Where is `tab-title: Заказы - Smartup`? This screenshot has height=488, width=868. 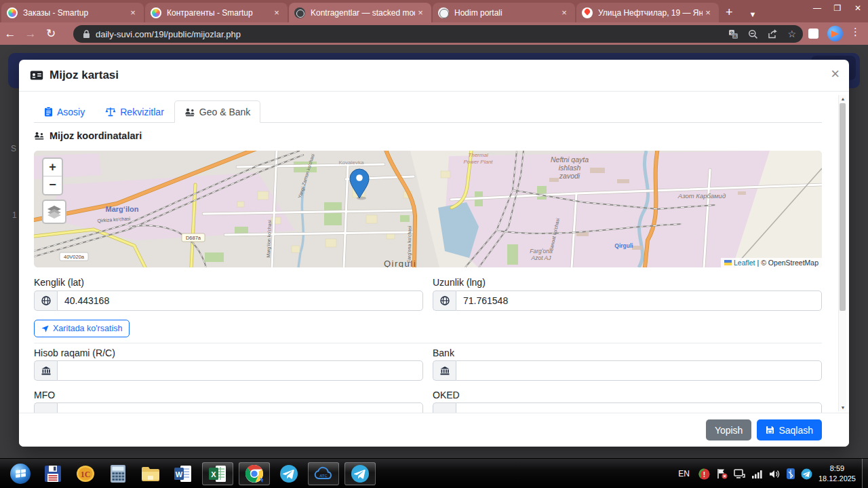
tab-title: Заказы - Smartup is located at coordinates (75, 13).